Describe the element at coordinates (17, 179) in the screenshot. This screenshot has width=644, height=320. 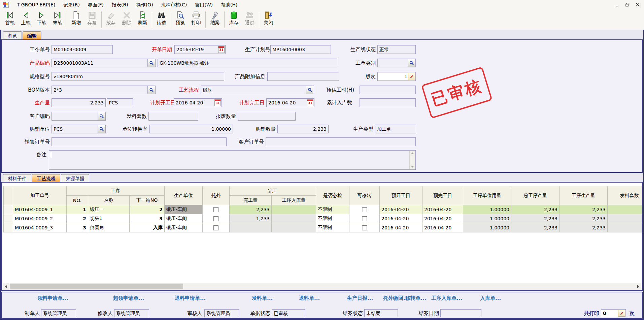
I see `tab-material-components: 材料子件` at that location.